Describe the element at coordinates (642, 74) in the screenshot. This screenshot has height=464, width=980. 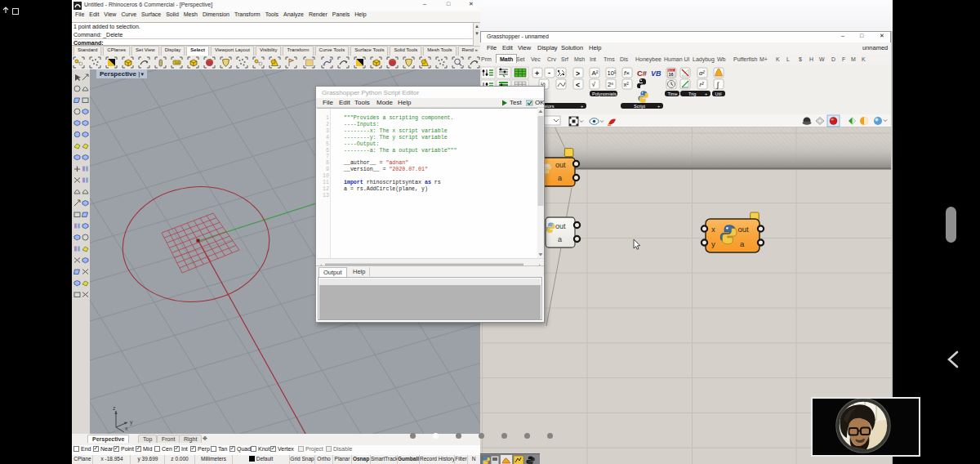
I see `svg-text: C#` at that location.